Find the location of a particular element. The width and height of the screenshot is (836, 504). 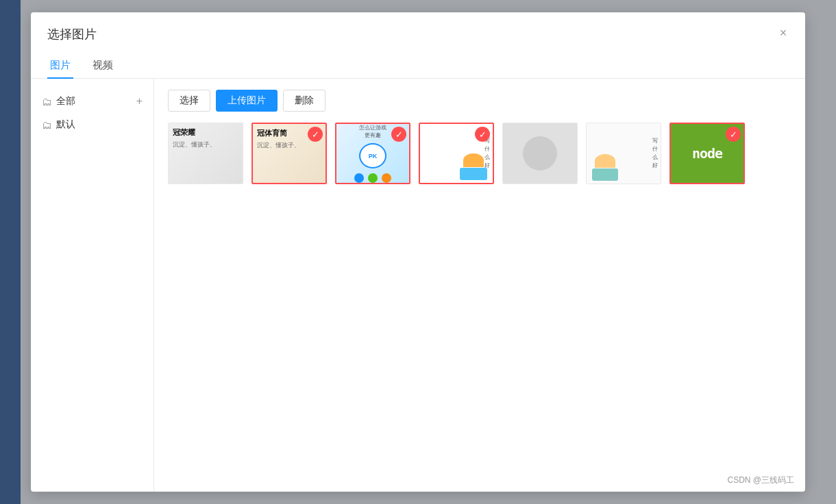

close-button: × is located at coordinates (783, 33).